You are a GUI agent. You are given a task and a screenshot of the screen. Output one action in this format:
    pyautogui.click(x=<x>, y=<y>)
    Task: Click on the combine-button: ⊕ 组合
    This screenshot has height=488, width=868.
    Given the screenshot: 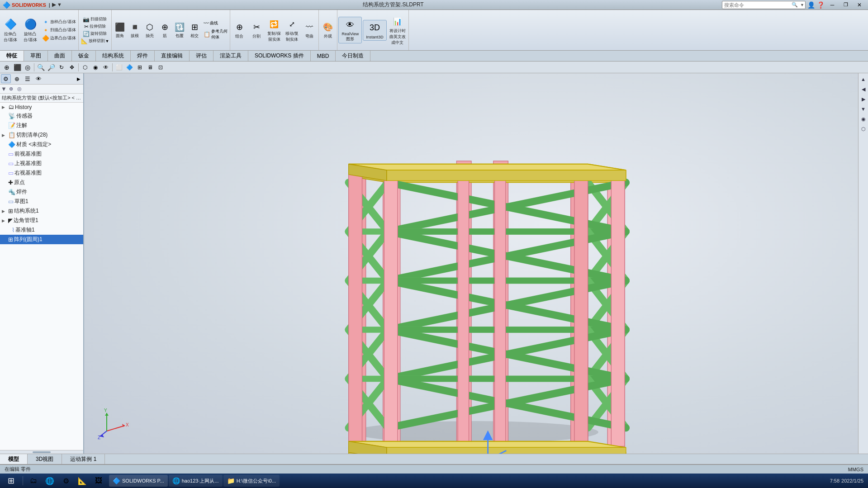 What is the action you would take?
    pyautogui.click(x=239, y=30)
    